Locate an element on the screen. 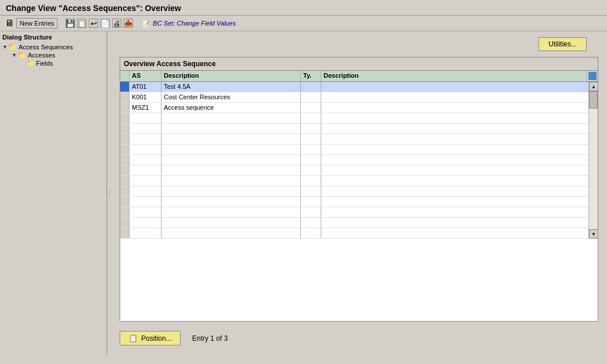  scroll-down-button: ▼ is located at coordinates (594, 234).